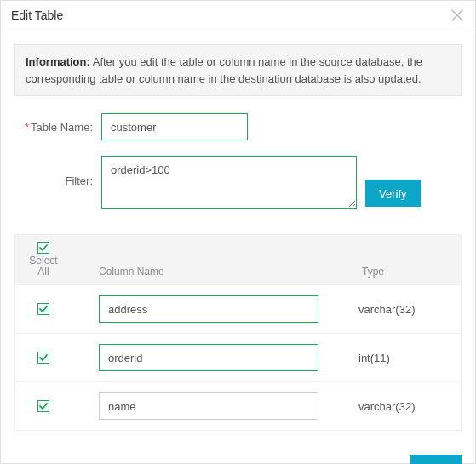 This screenshot has width=476, height=464. Describe the element at coordinates (43, 266) in the screenshot. I see `select-all-label: SelectAll` at that location.